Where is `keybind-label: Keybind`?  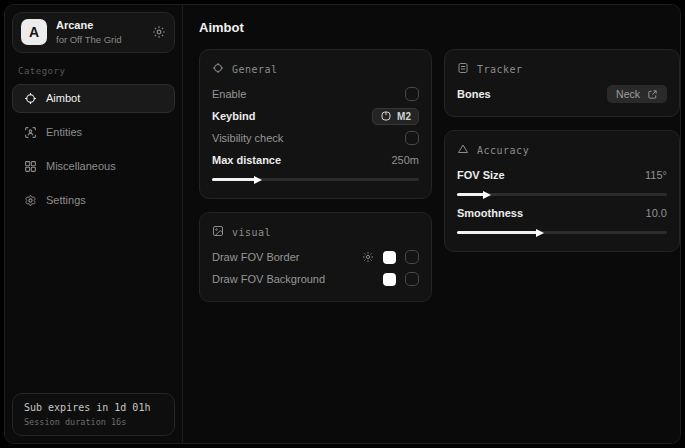 keybind-label: Keybind is located at coordinates (234, 116).